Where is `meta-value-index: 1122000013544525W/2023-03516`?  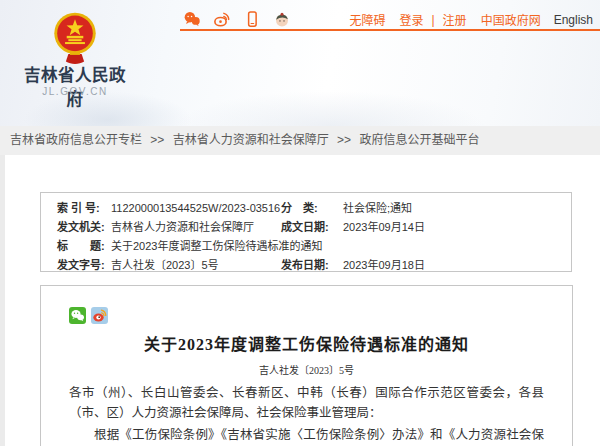
meta-value-index: 1122000013544525W/2023-03516 is located at coordinates (195, 210).